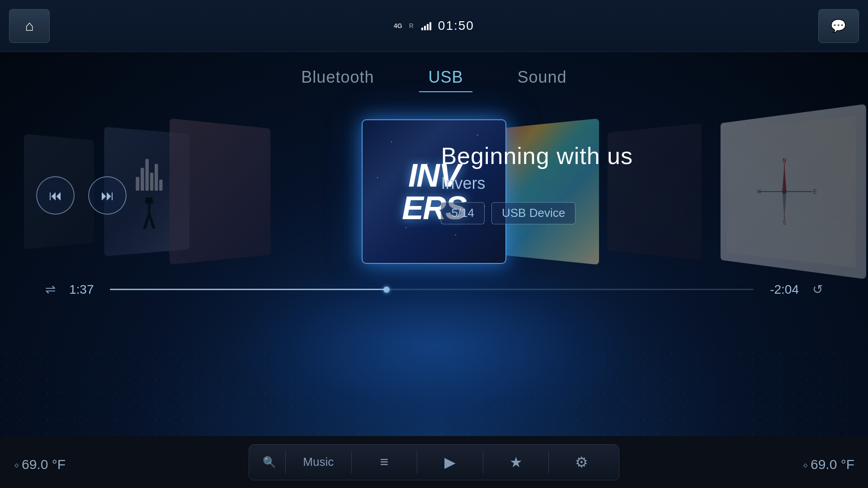  Describe the element at coordinates (29, 26) in the screenshot. I see `home-icon: ⌂` at that location.